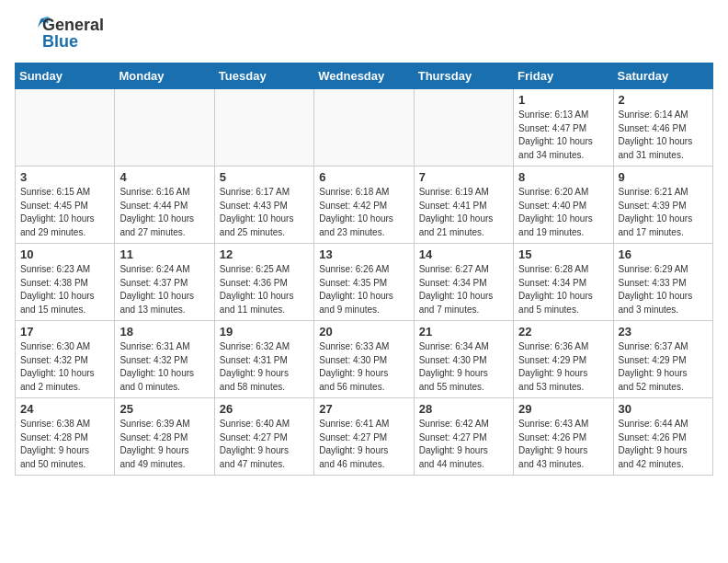 The height and width of the screenshot is (563, 728). What do you see at coordinates (364, 290) in the screenshot?
I see `day-info: Sunrise: 6:26 AM Sunset: 4:35 PM Dayligh…` at bounding box center [364, 290].